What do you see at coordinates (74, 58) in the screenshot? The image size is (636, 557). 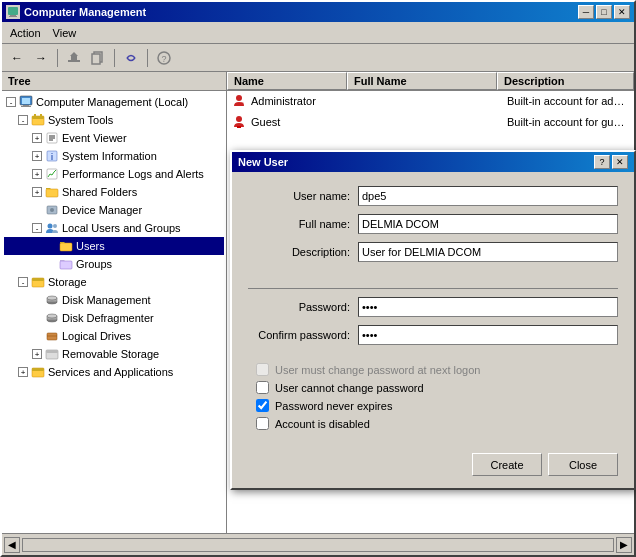 I see `up-button` at bounding box center [74, 58].